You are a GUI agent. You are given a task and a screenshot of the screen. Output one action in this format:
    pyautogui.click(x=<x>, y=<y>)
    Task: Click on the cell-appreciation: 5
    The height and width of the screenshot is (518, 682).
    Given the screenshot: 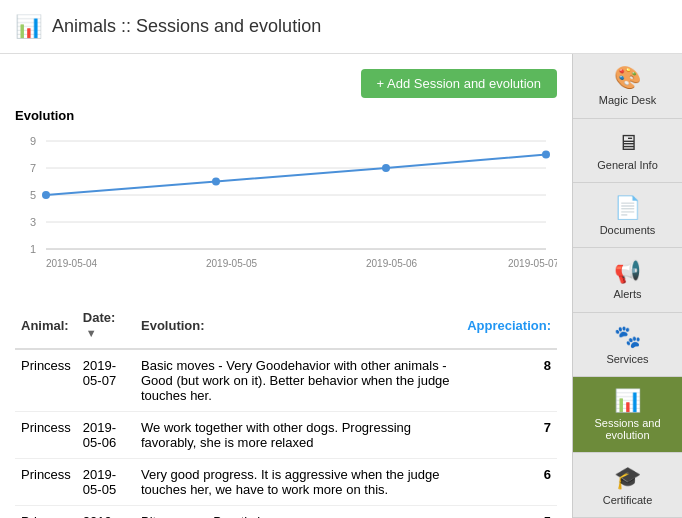 What is the action you would take?
    pyautogui.click(x=509, y=512)
    